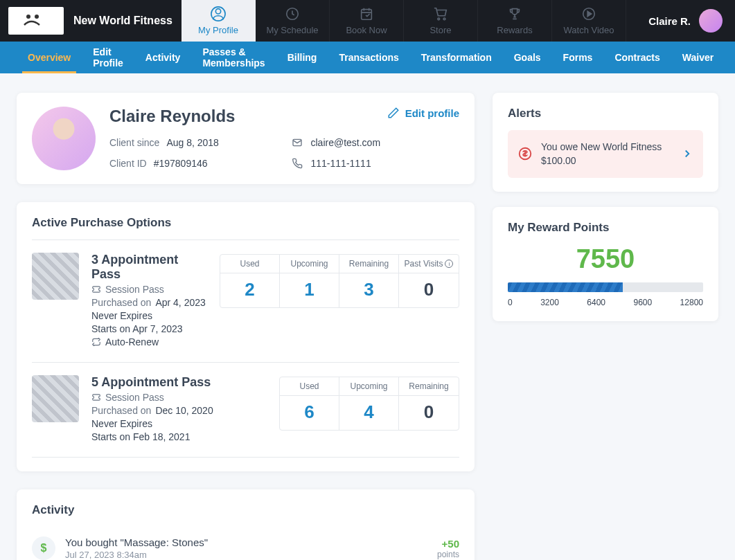 This screenshot has height=560, width=735. Describe the element at coordinates (172, 116) in the screenshot. I see `profile-name: Claire Reynolds` at that location.